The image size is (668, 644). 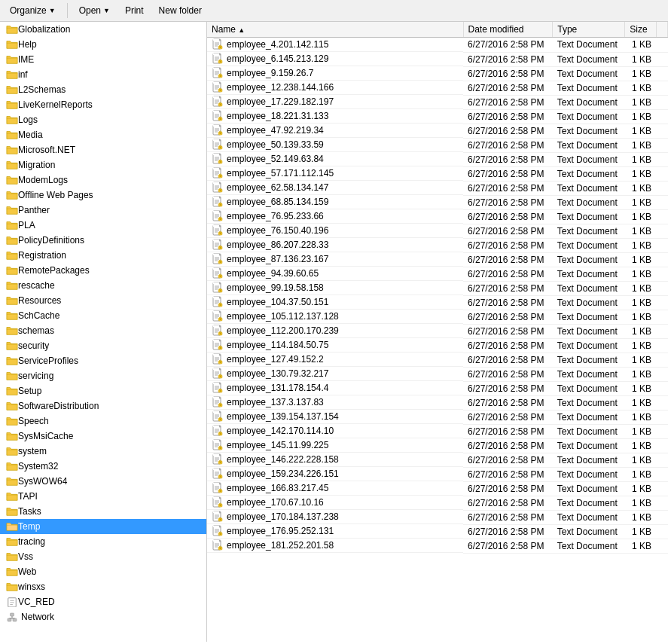 What do you see at coordinates (438, 188) in the screenshot?
I see `table-row: employee_62.58.134.147 6/27/2016 2:58 PM…` at bounding box center [438, 188].